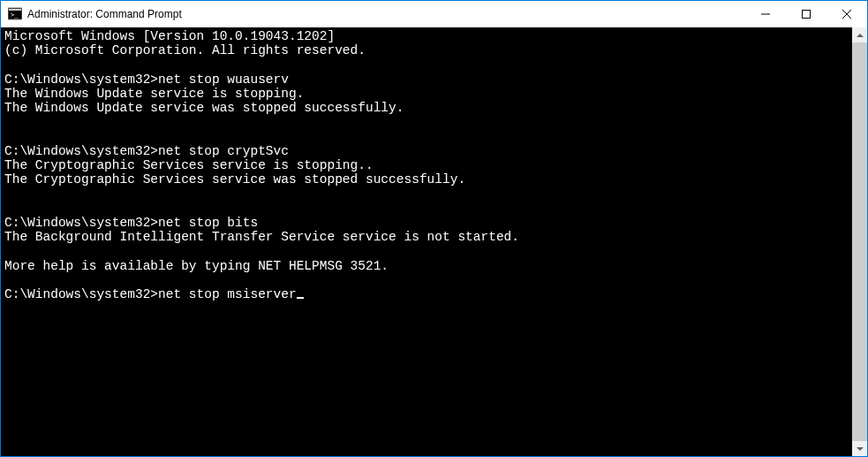 This screenshot has width=868, height=457. I want to click on text-cursor, so click(300, 298).